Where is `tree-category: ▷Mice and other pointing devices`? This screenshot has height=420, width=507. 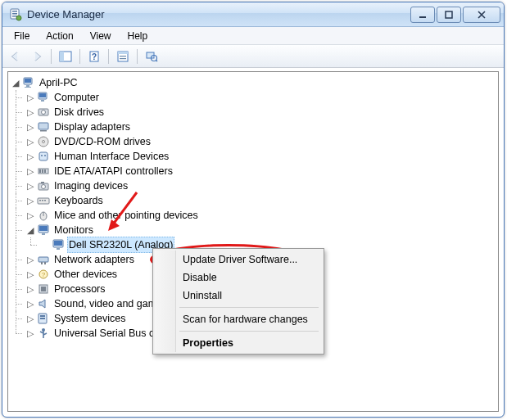
tree-category: ▷Mice and other pointing devices is located at coordinates (253, 215).